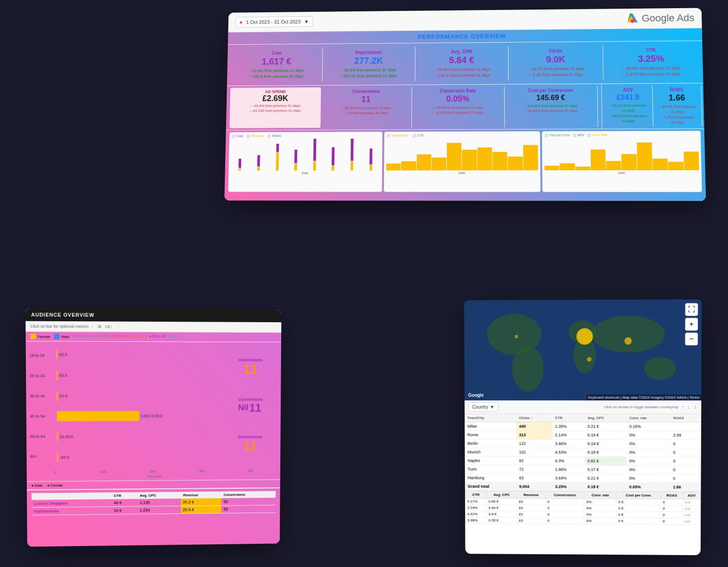 The image size is (728, 567). What do you see at coordinates (125, 337) in the screenshot?
I see `age-legend: ● 18 to 24 ● 25 to 34 ● 35 to 44 ● 45 to…` at bounding box center [125, 337].